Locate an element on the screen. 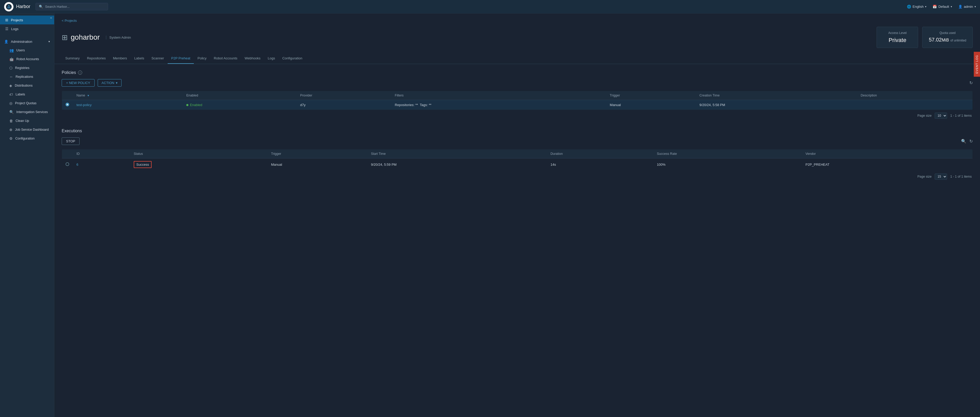 Image resolution: width=980 pixels, height=417 pixels. sidebar-section-admin: 👤 Administration ▾ 👥 Users 🤖 Robot Accou… is located at coordinates (27, 90).